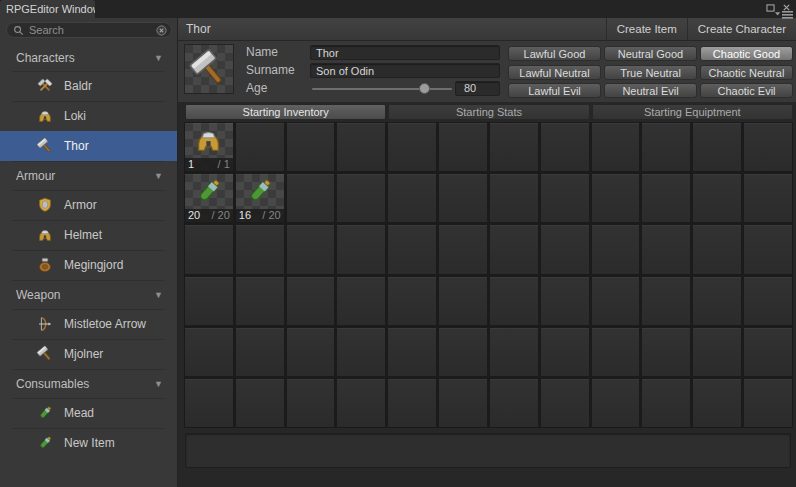 The height and width of the screenshot is (487, 796). Describe the element at coordinates (88, 235) in the screenshot. I see `sidebar-item-helmet: Helmet` at that location.